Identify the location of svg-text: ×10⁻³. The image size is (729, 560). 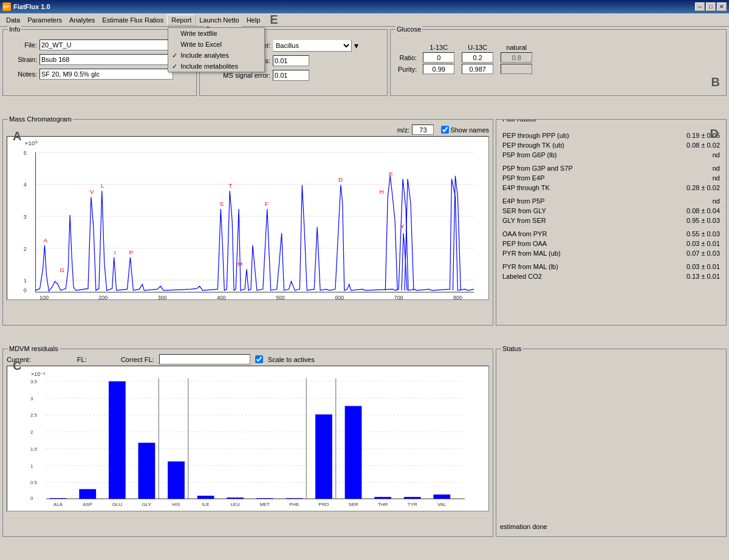
(38, 374).